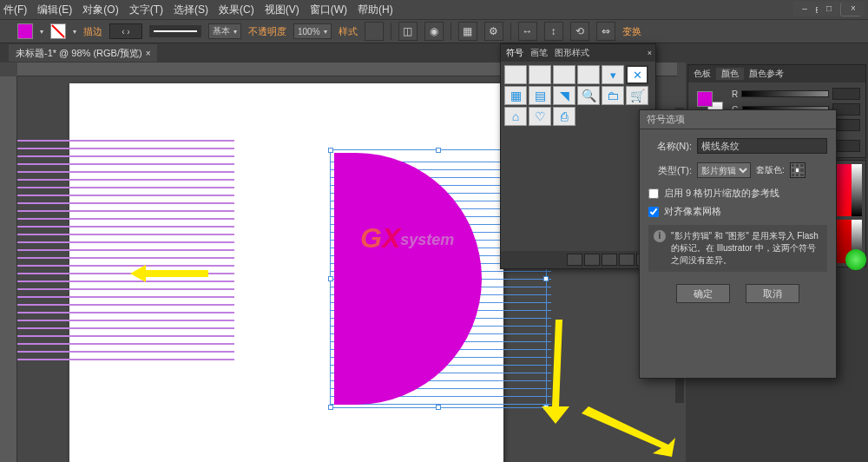  What do you see at coordinates (762, 146) in the screenshot?
I see `name-input` at bounding box center [762, 146].